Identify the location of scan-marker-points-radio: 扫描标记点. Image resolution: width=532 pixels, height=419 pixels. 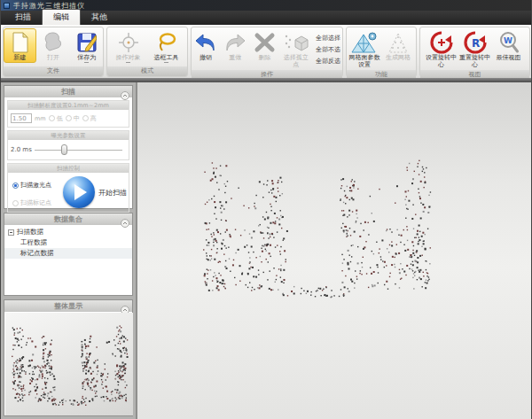
(37, 203).